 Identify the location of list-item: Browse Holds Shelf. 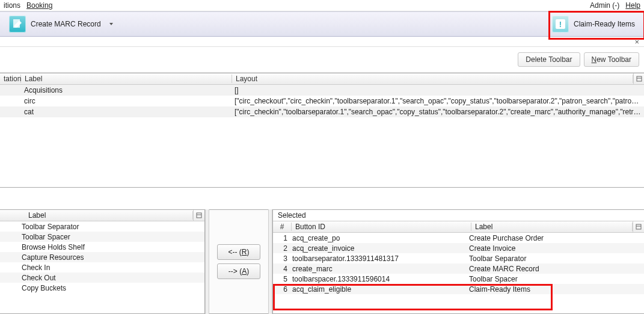
(102, 247).